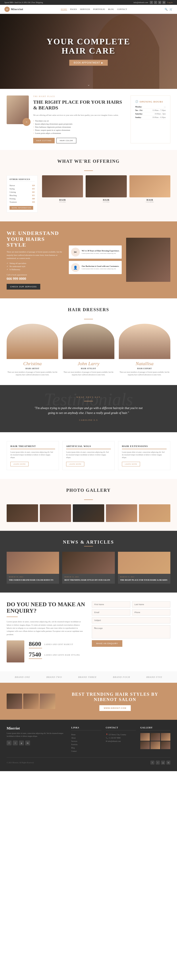  Describe the element at coordinates (22, 189) in the screenshot. I see `service-row: Styling$35` at that location.